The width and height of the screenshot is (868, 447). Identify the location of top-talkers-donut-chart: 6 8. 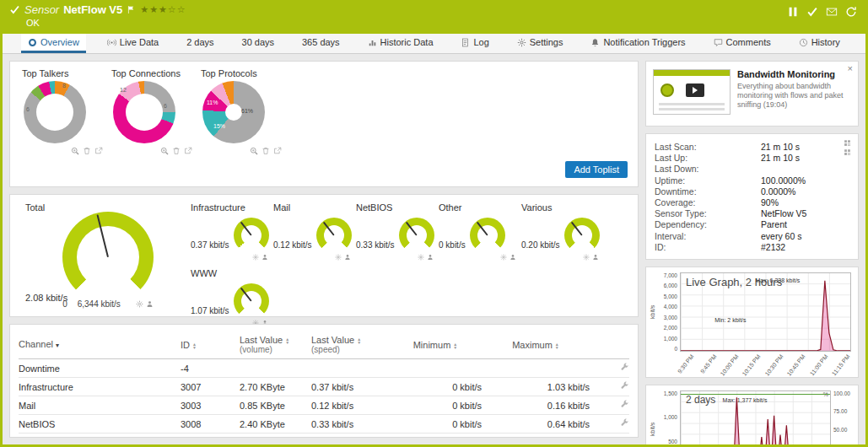
(55, 112).